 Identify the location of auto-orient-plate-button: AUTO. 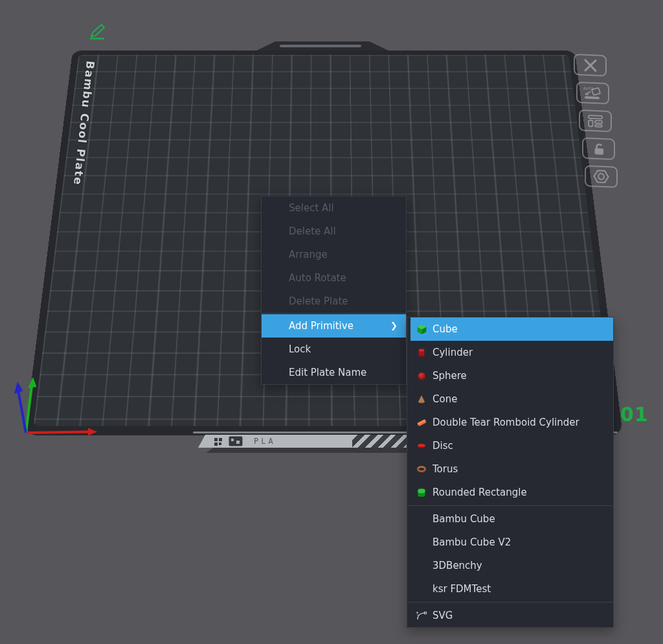
(593, 93).